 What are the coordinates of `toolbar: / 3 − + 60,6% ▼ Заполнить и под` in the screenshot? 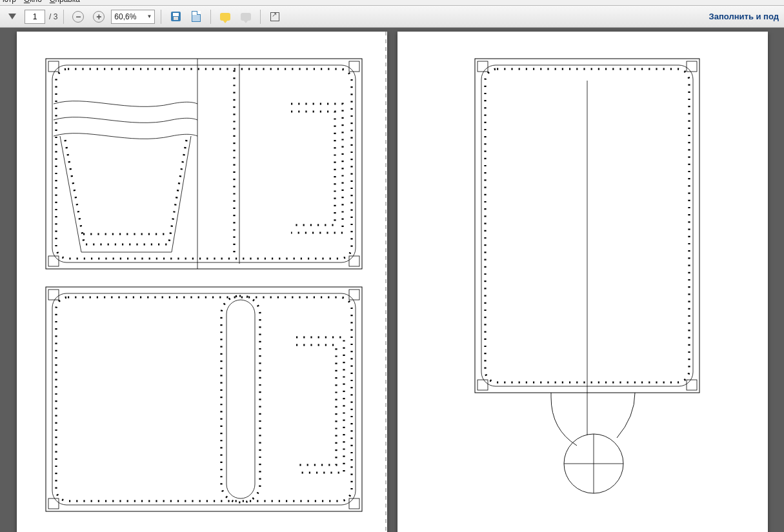 It's located at (392, 17).